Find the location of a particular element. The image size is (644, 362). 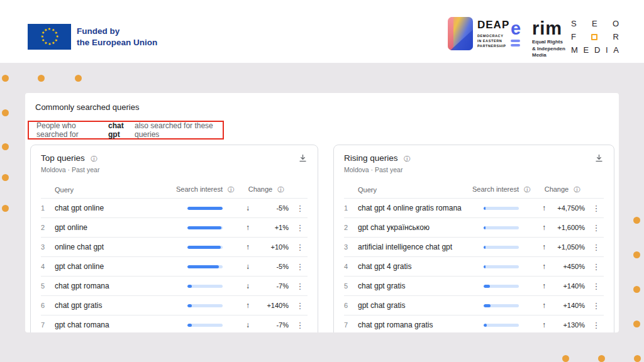

row-rank: 6 is located at coordinates (48, 305).